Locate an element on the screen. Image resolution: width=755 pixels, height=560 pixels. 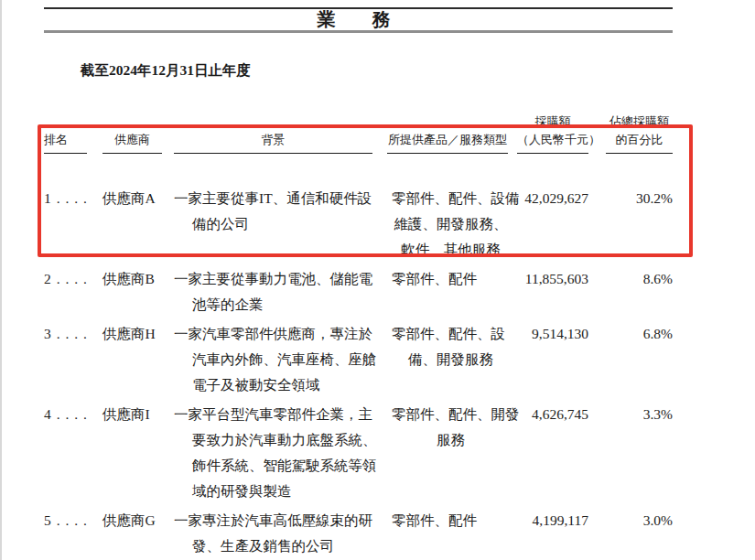
table-row: 5 . . . . 供應商G 一家專注於汽車高低壓線束的研發、生產及銷售的公司 … is located at coordinates (359, 533).